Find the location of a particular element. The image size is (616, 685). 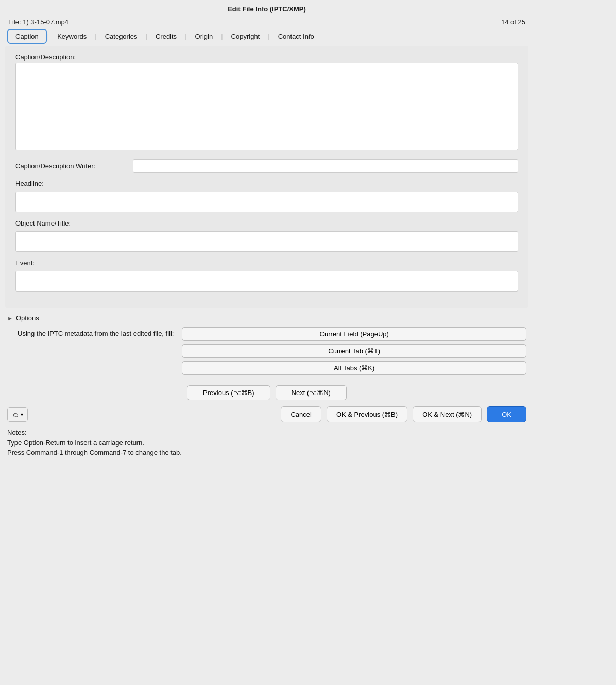

notes-section: Notes: Type Option-Return to insert a ca… is located at coordinates (267, 444).